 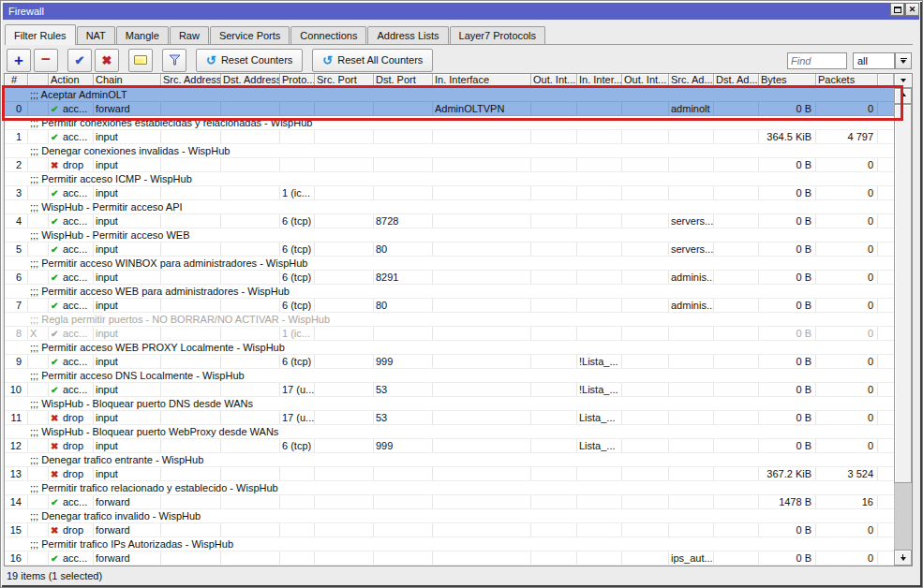 I want to click on comment-row: ;;; Aceptar AdminOLT, so click(x=450, y=96).